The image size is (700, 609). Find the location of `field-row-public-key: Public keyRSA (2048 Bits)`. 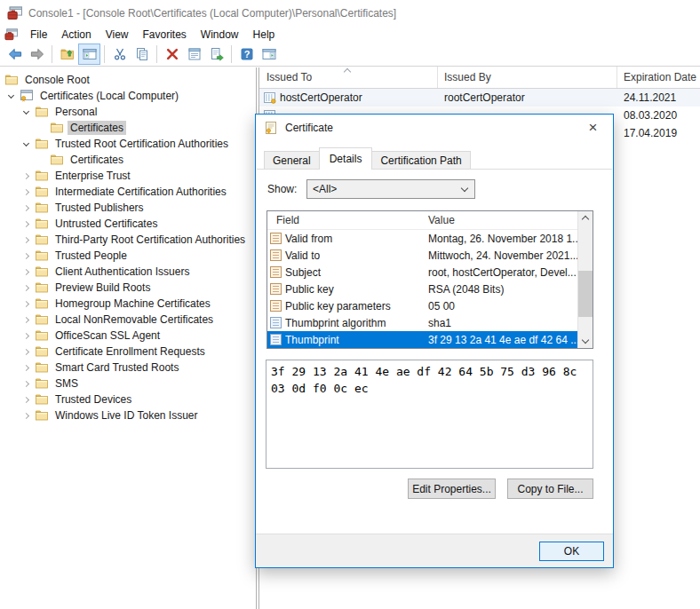

field-row-public-key: Public keyRSA (2048 Bits) is located at coordinates (423, 289).